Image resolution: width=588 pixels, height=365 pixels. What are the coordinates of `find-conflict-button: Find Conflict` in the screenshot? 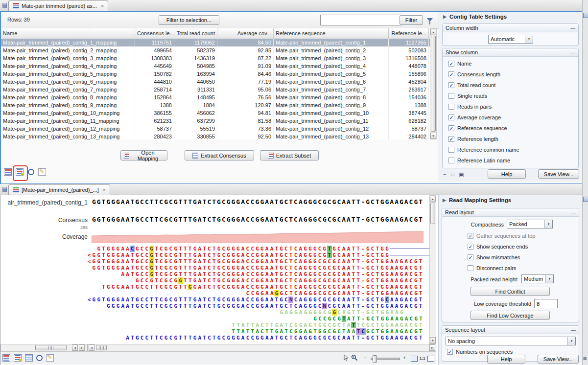 It's located at (510, 292).